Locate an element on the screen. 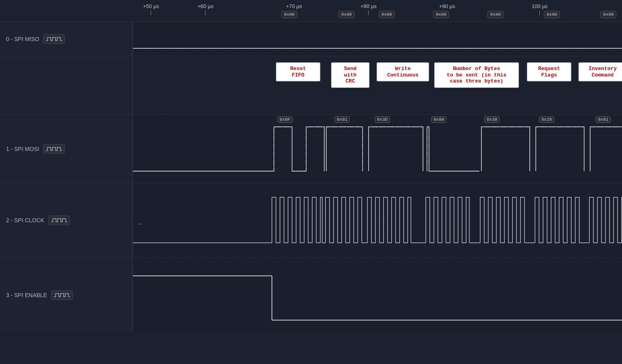  time-label-60us: +60 µs is located at coordinates (205, 9).